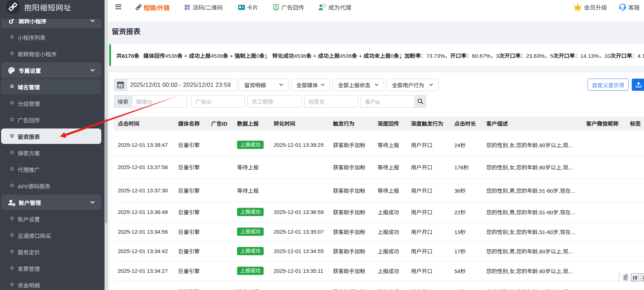 This screenshot has width=644, height=290. Describe the element at coordinates (277, 85) in the screenshot. I see `filter-row: 2025/12/01 00:00 - 2025/12/01 23:59 留资明细…` at that location.